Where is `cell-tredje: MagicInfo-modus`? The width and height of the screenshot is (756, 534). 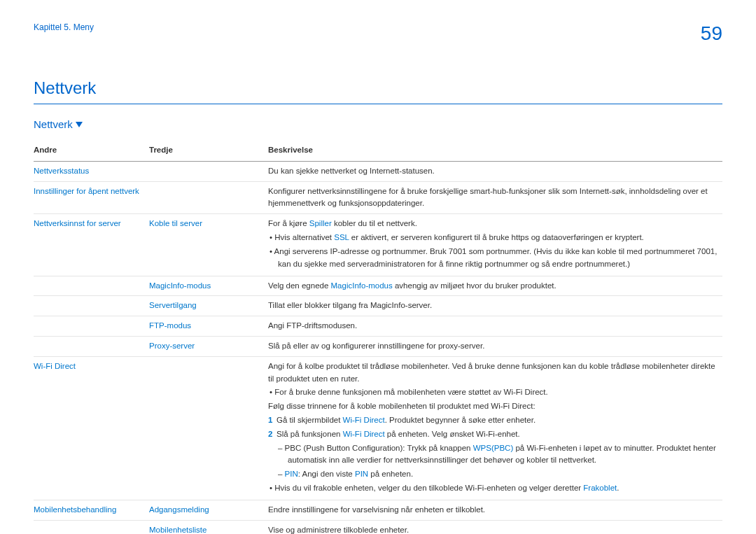
cell-tredje: MagicInfo-modus is located at coordinates (209, 286).